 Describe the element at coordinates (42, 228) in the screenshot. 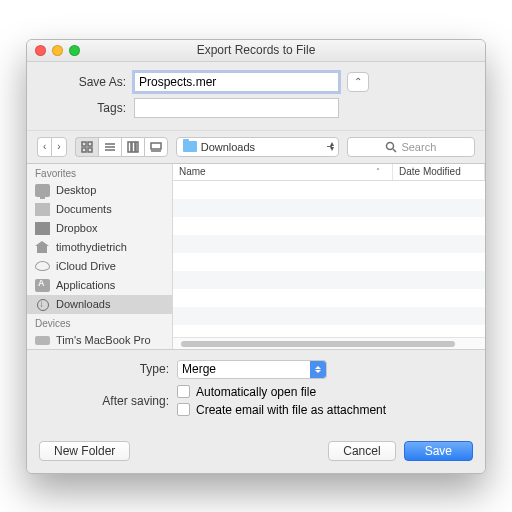

I see `dropbox-icon` at that location.